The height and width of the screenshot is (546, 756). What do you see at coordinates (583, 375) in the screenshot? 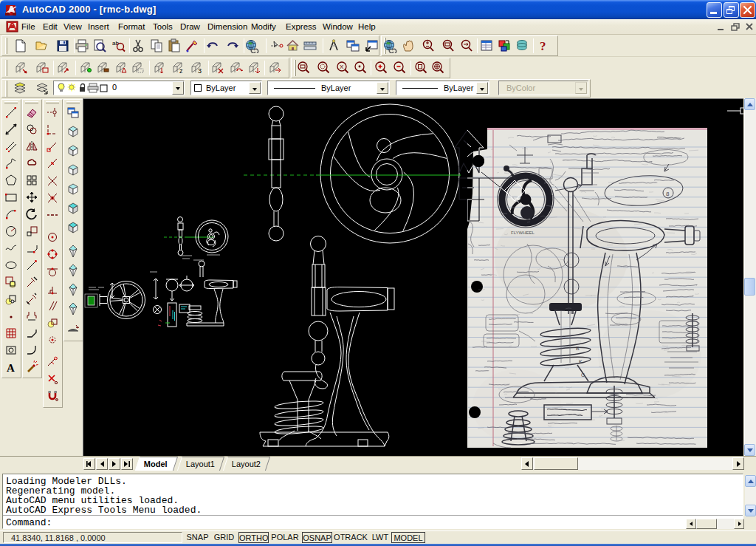
I see `svg-text: C` at bounding box center [583, 375].